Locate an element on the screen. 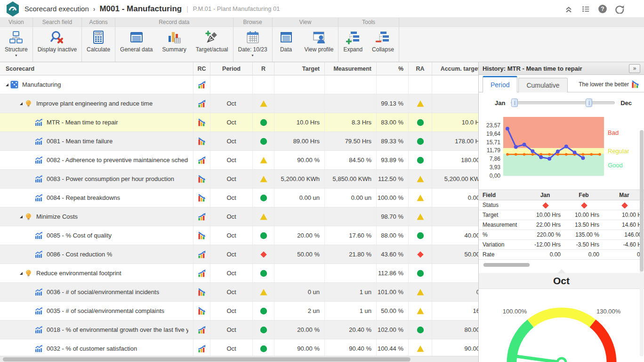 The height and width of the screenshot is (362, 644). column-header-scorecard: Scorecard is located at coordinates (97, 69).